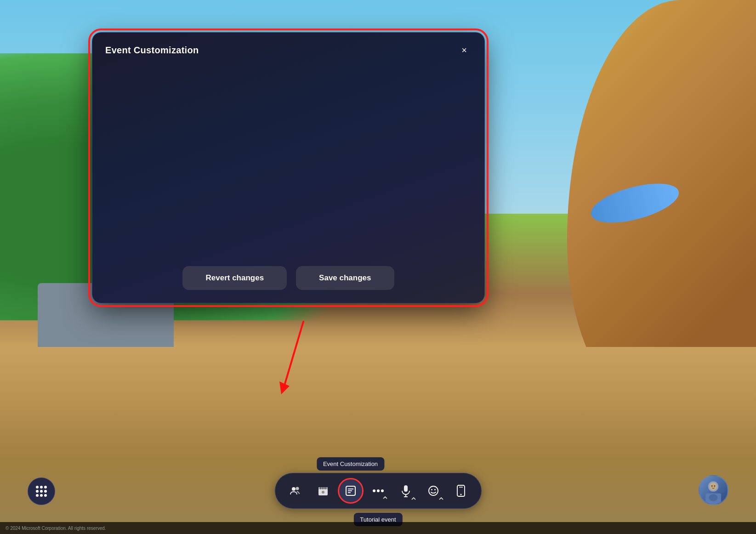  I want to click on modal-header: Event Customization ×, so click(289, 49).